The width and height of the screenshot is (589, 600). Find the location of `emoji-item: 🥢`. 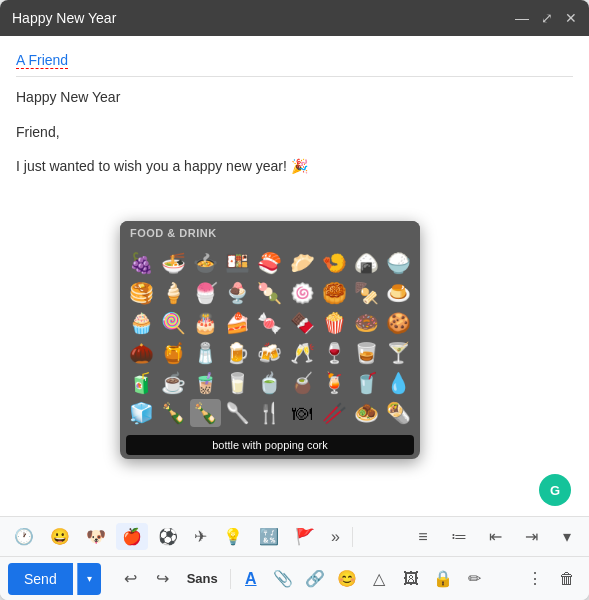

emoji-item: 🥢 is located at coordinates (334, 413).